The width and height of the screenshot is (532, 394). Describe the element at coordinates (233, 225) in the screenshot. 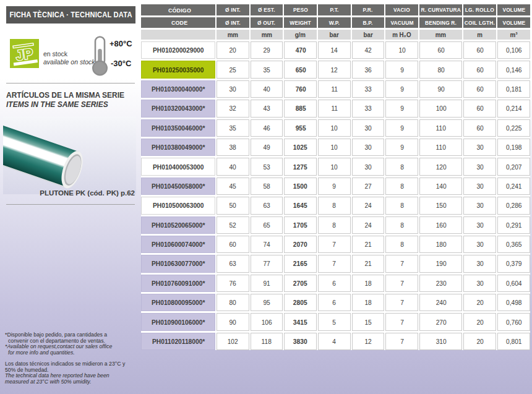

I see `value-cell: 52` at that location.